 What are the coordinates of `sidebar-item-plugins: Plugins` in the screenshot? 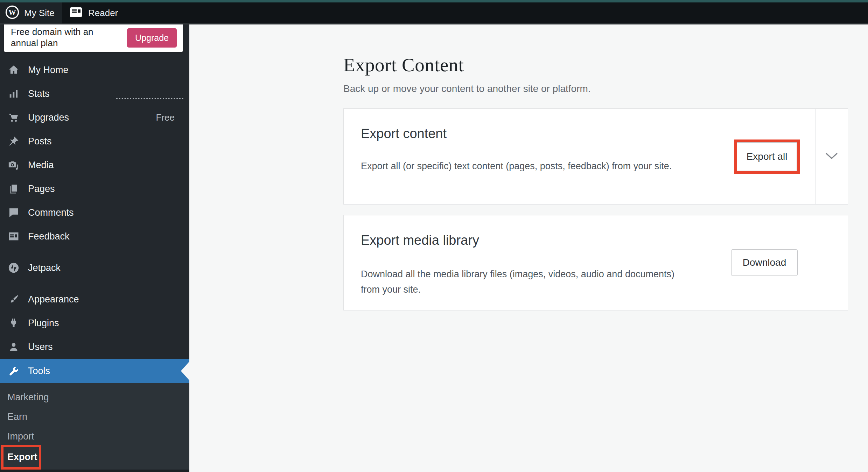 It's located at (94, 323).